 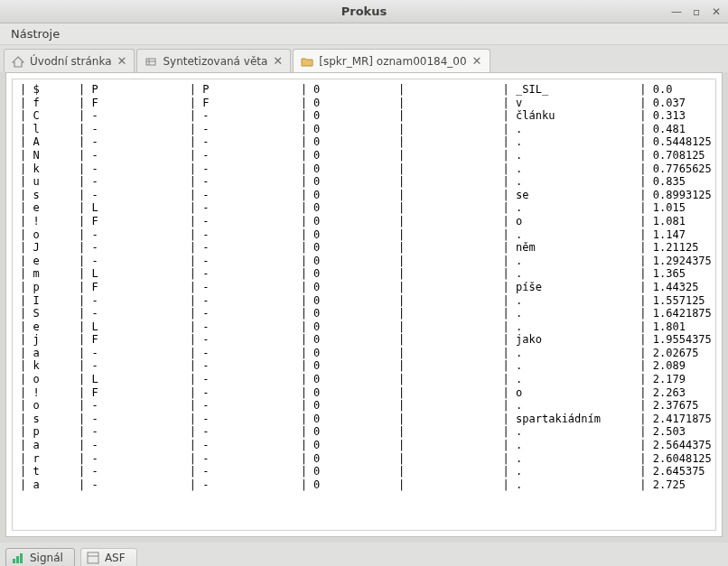 I want to click on tab-0: Úvodní stránka✕, so click(x=69, y=60).